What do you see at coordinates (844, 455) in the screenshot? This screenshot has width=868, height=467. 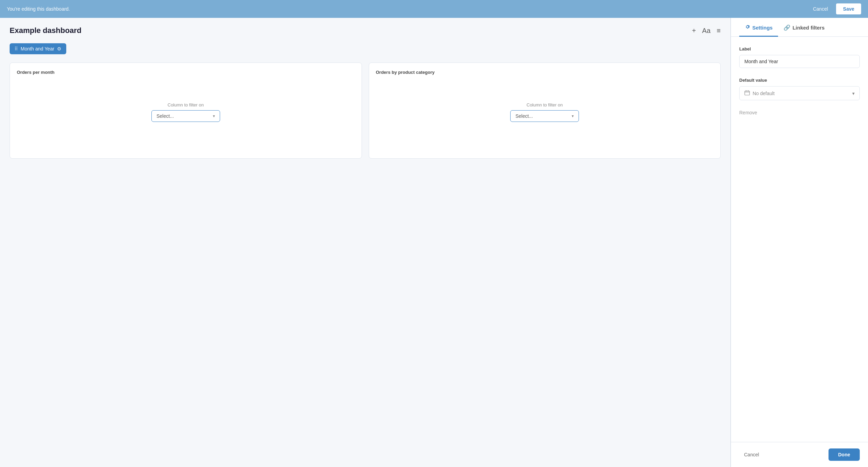 I see `done-button: Done` at bounding box center [844, 455].